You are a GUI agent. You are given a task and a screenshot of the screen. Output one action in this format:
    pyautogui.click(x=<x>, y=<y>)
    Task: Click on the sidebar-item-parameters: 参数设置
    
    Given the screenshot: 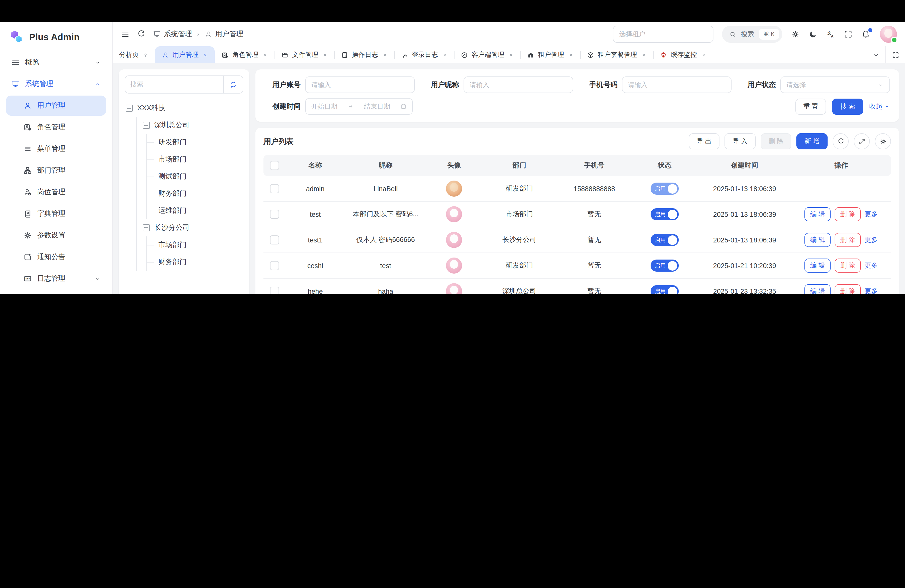 What is the action you would take?
    pyautogui.click(x=56, y=235)
    